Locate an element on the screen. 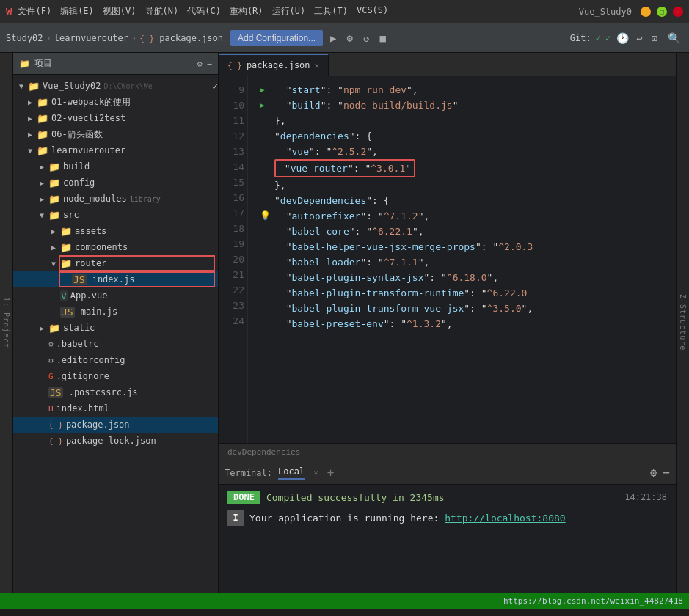 This screenshot has height=616, width=689. maximize-button: □ is located at coordinates (662, 12).